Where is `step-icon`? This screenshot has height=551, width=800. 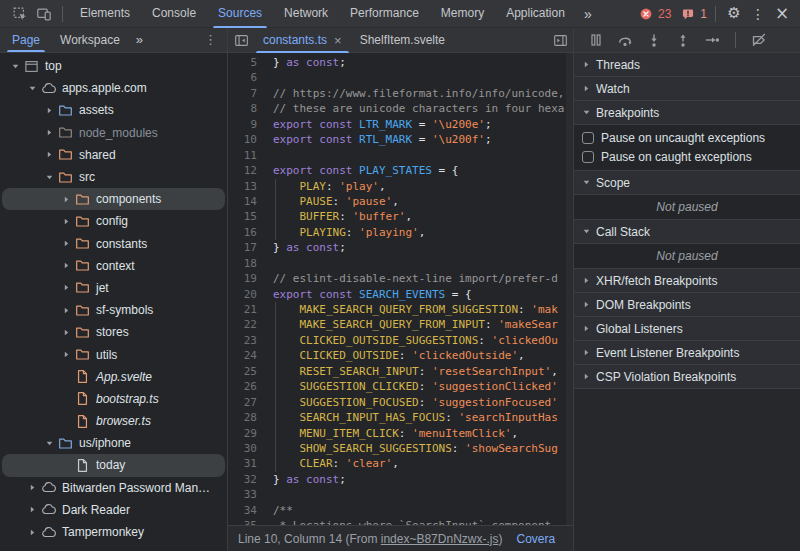 step-icon is located at coordinates (712, 40).